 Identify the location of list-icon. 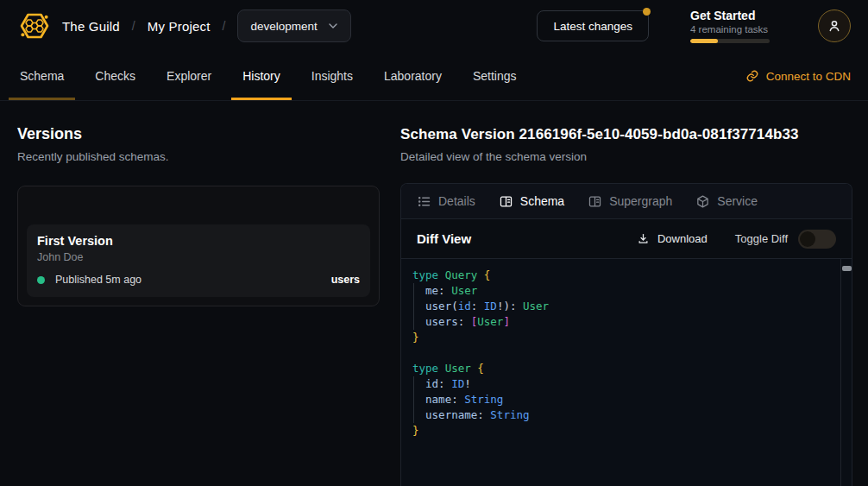
(425, 202).